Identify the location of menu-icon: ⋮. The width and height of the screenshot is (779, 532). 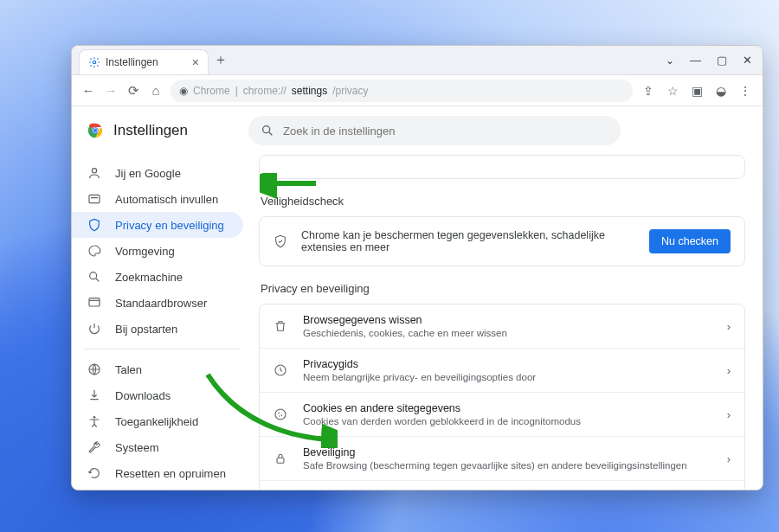
(745, 91).